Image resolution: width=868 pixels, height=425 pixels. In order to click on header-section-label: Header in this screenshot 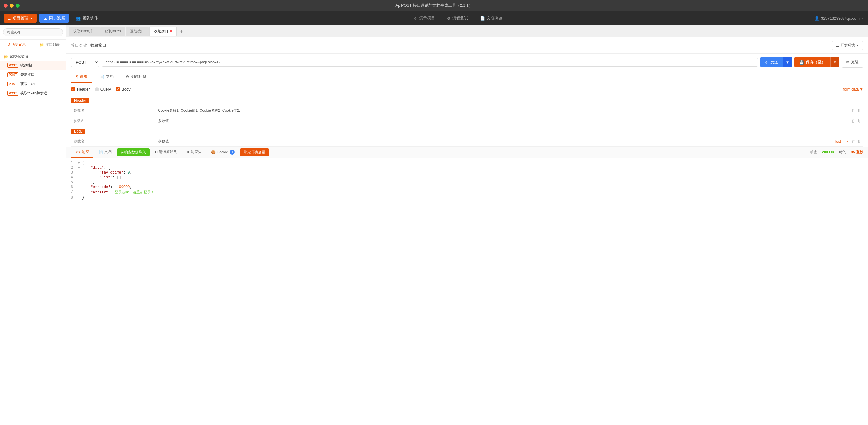, I will do `click(80, 101)`.